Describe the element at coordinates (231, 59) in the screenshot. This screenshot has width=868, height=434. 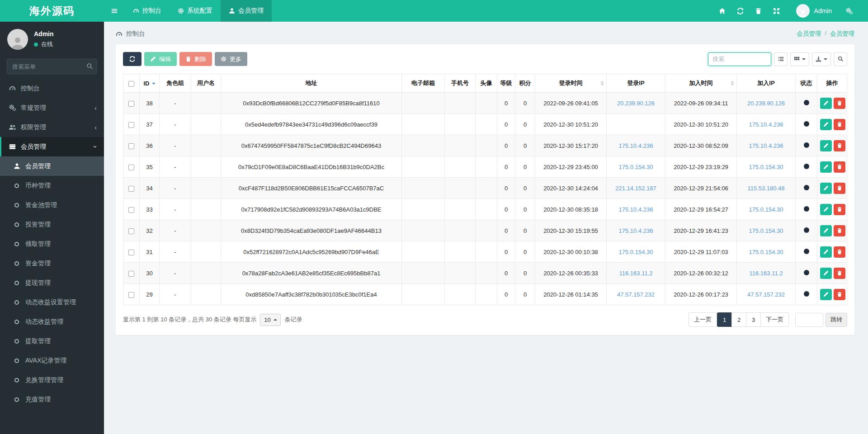
I see `more-button: 更多` at that location.